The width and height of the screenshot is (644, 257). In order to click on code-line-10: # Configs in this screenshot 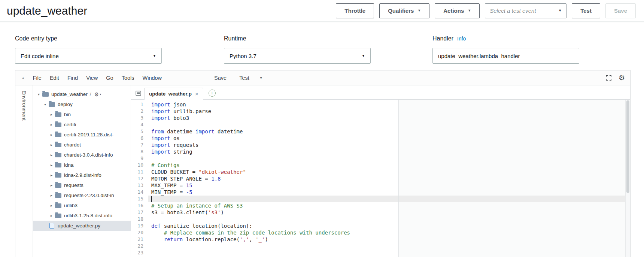, I will do `click(388, 165)`.